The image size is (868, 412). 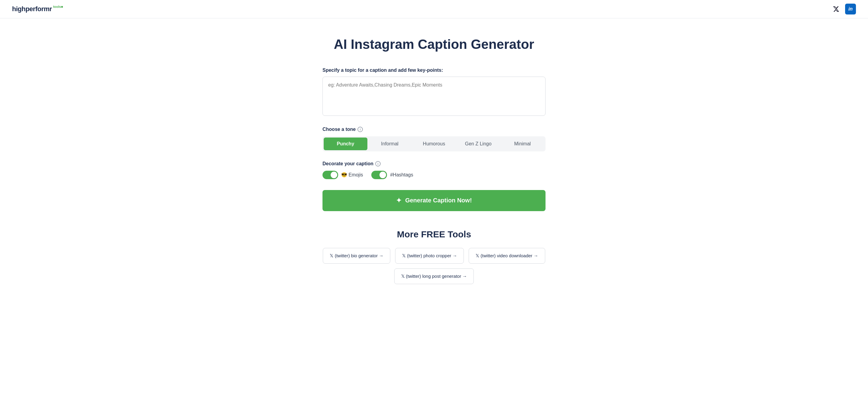 I want to click on linkedin-icon: in, so click(x=850, y=9).